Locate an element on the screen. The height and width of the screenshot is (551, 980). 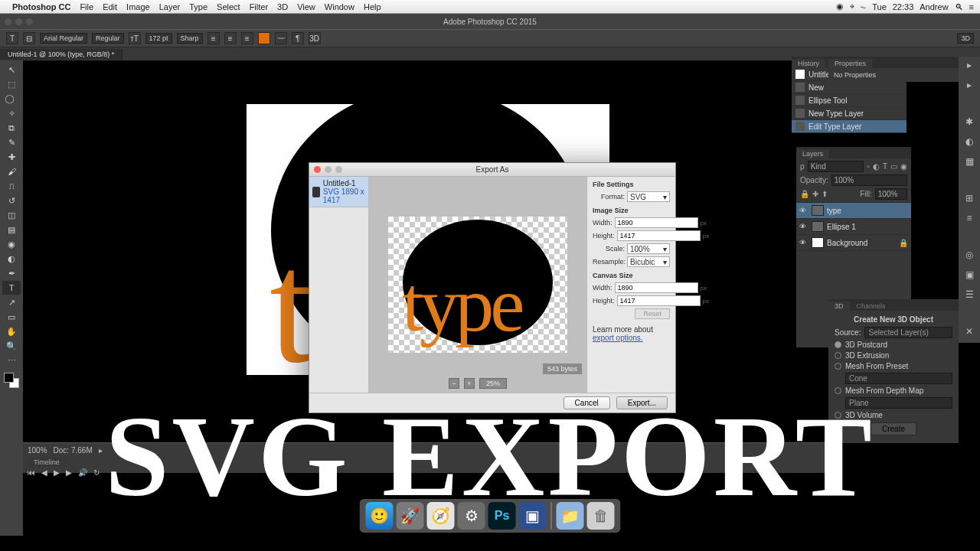
font-weight-select: Regular is located at coordinates (108, 38).